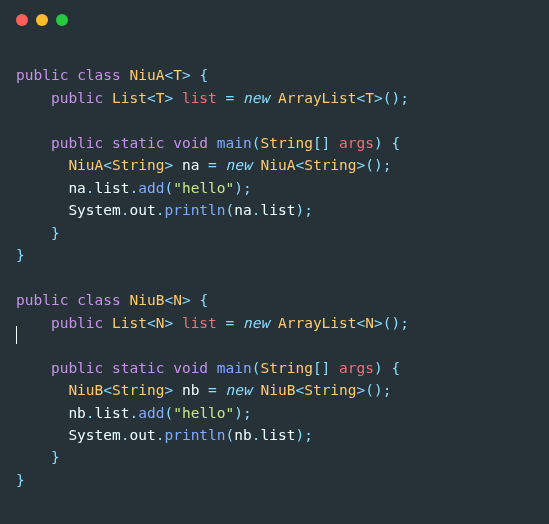 This screenshot has width=549, height=524. Describe the element at coordinates (134, 188) in the screenshot. I see `code-line: na.list.add("hello");` at that location.